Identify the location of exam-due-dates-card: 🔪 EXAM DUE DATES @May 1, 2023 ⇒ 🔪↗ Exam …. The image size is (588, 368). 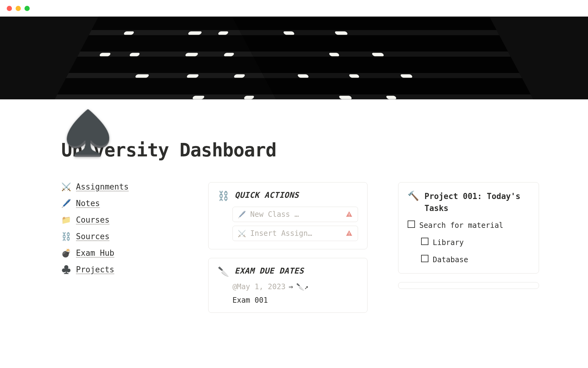
(288, 285).